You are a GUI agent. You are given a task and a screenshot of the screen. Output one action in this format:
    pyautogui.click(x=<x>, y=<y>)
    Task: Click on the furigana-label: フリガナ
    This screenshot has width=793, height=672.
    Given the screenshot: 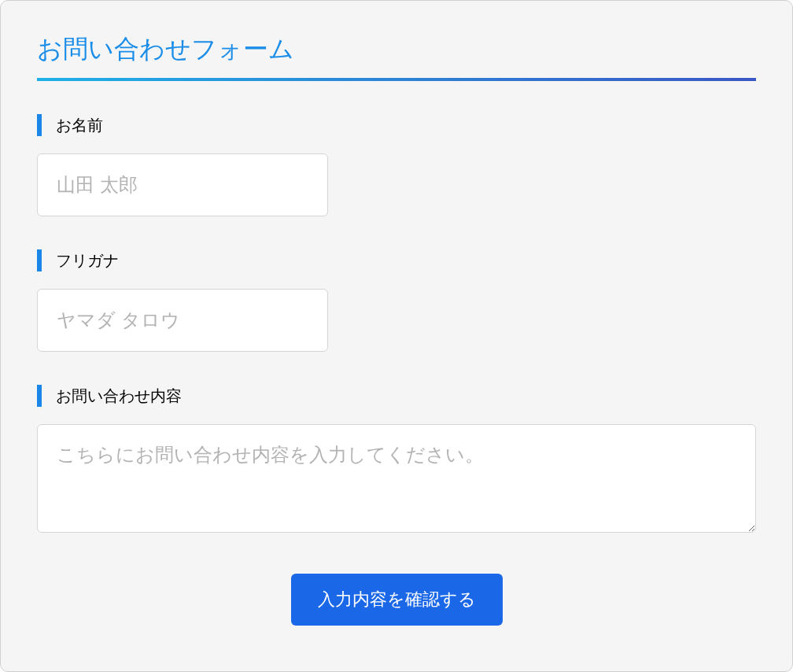 What is the action you would take?
    pyautogui.click(x=396, y=260)
    